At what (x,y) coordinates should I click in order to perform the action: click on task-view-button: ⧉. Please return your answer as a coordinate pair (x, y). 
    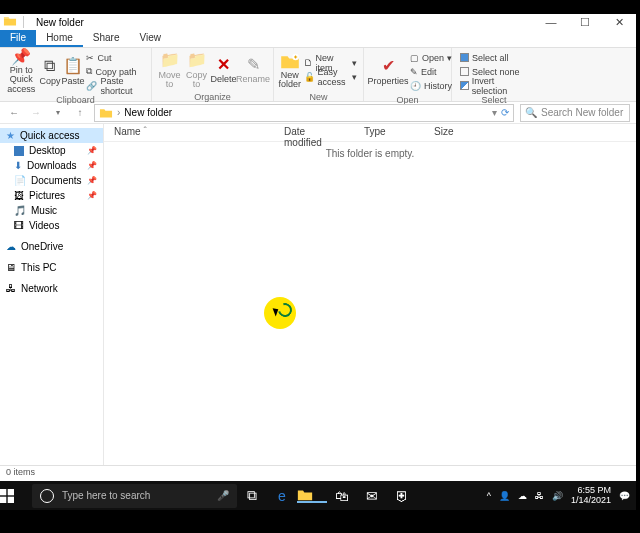
    Looking at the image, I should click on (252, 496).